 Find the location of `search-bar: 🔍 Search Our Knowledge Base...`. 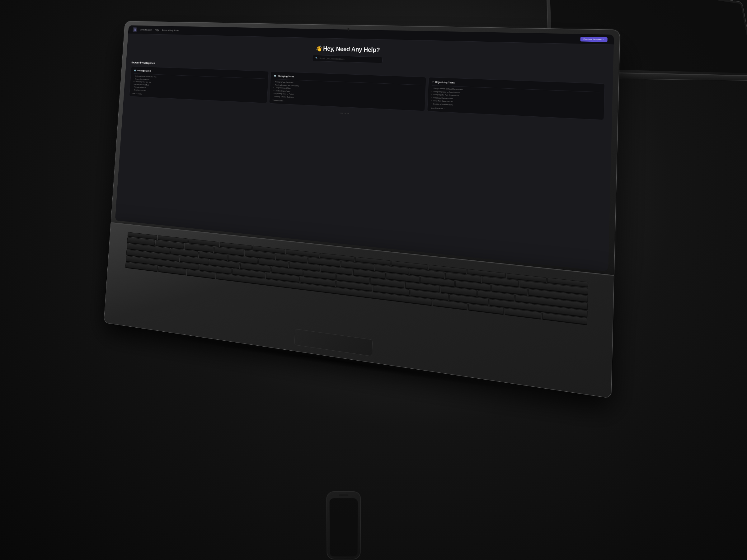

search-bar: 🔍 Search Our Knowledge Base... is located at coordinates (347, 59).